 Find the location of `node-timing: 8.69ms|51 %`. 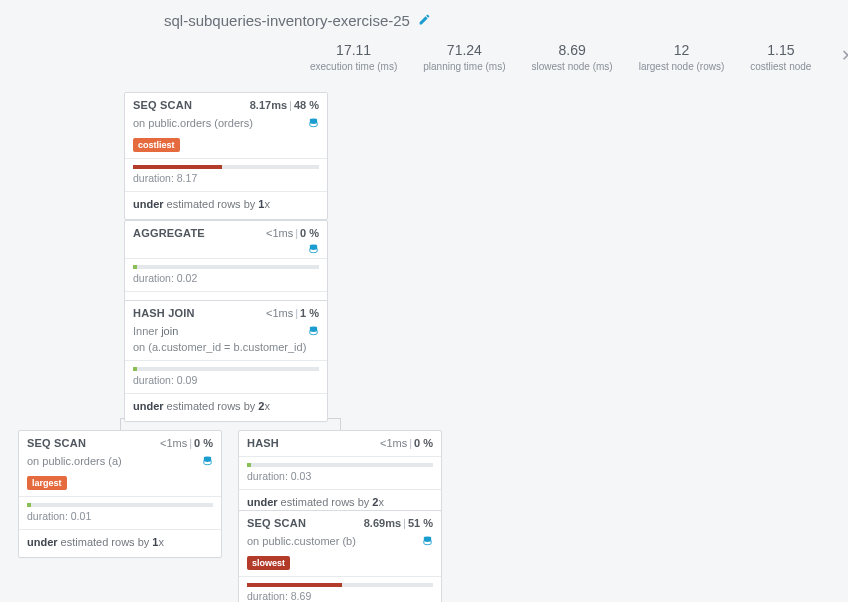

node-timing: 8.69ms|51 % is located at coordinates (398, 524).